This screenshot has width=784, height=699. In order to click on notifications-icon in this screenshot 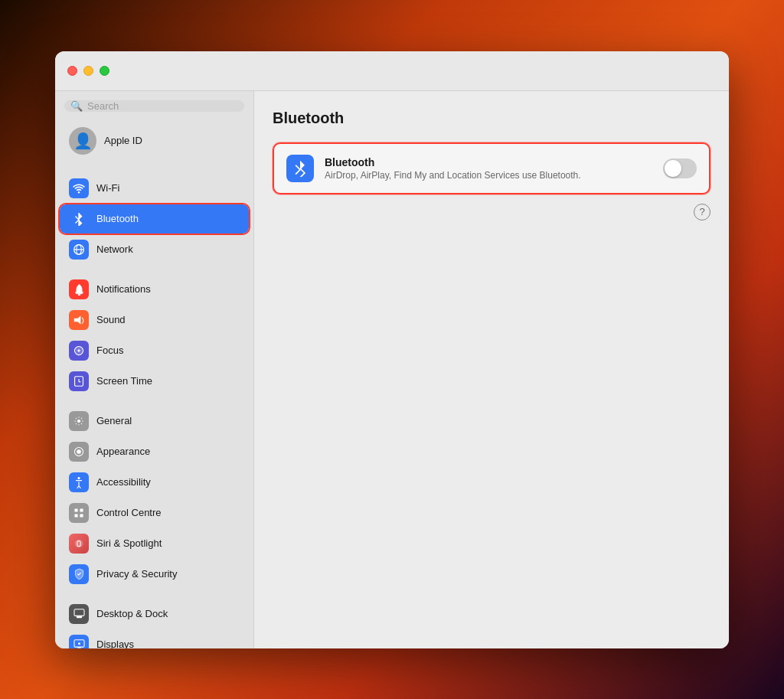, I will do `click(79, 289)`.